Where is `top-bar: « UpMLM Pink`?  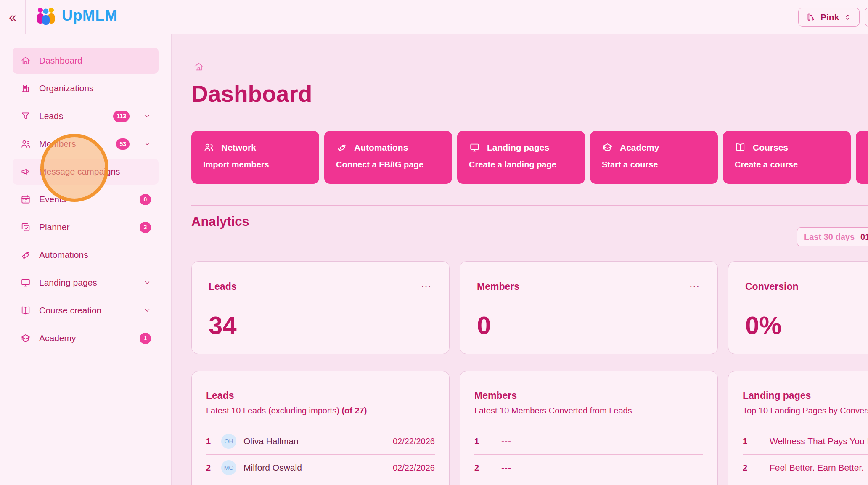
top-bar: « UpMLM Pink is located at coordinates (434, 17).